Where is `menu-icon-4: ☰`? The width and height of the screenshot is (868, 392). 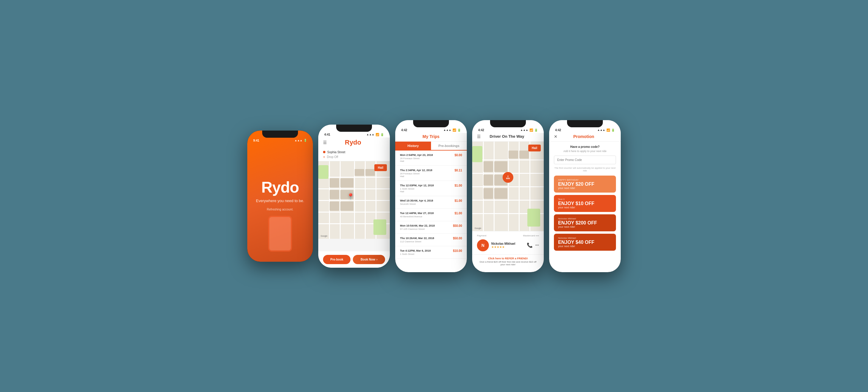
menu-icon-4: ☰ is located at coordinates (479, 136).